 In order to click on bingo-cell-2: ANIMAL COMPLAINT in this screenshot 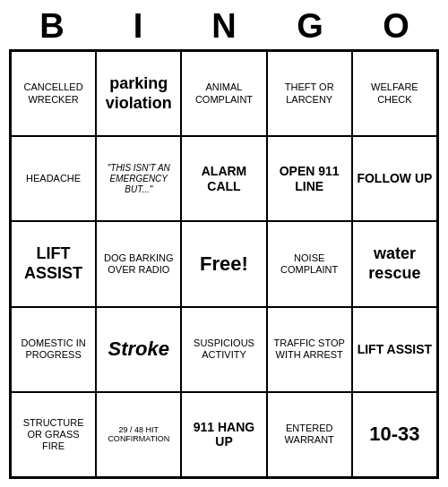, I will do `click(224, 93)`.